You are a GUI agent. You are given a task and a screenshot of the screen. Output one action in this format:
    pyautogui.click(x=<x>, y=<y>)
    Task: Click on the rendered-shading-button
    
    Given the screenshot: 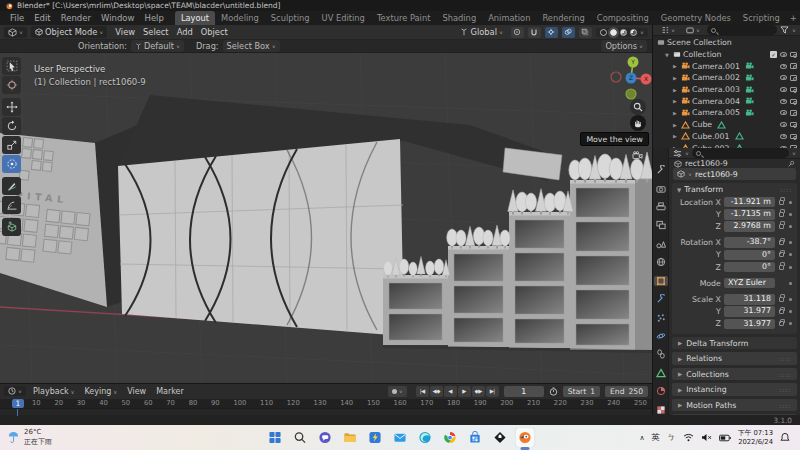 What is the action you would take?
    pyautogui.click(x=634, y=32)
    